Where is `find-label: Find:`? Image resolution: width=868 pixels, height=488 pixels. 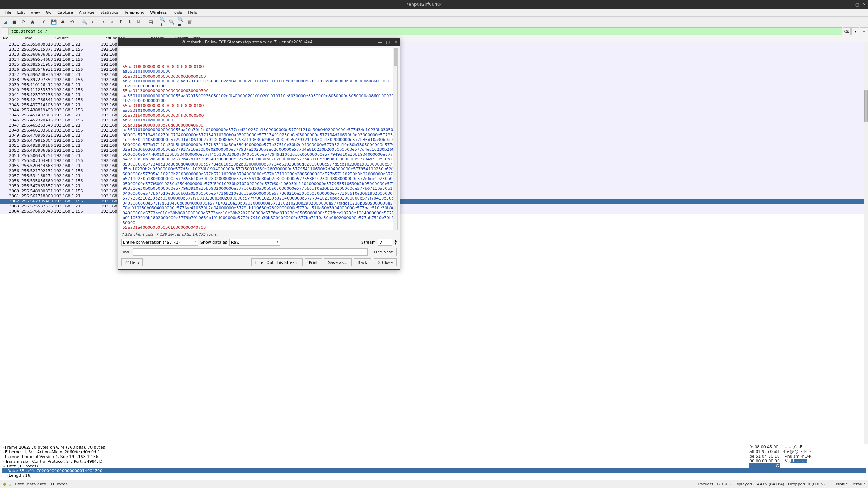 find-label: Find: is located at coordinates (126, 252).